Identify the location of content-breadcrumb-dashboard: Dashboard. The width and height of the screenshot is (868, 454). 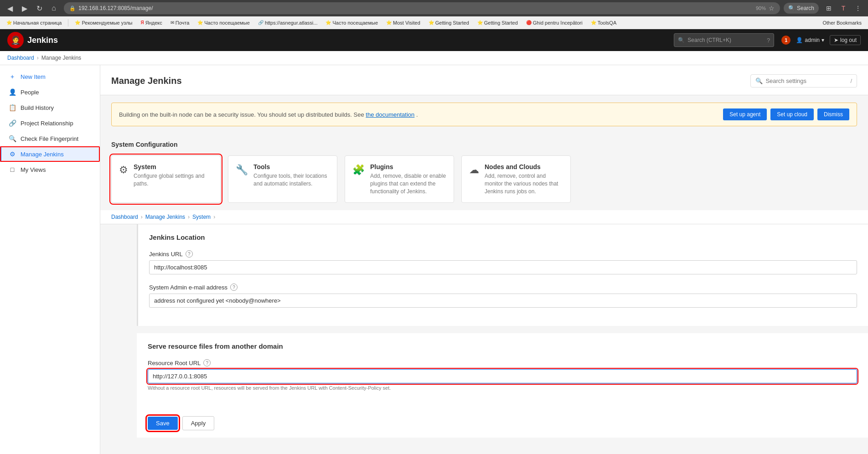
(125, 217).